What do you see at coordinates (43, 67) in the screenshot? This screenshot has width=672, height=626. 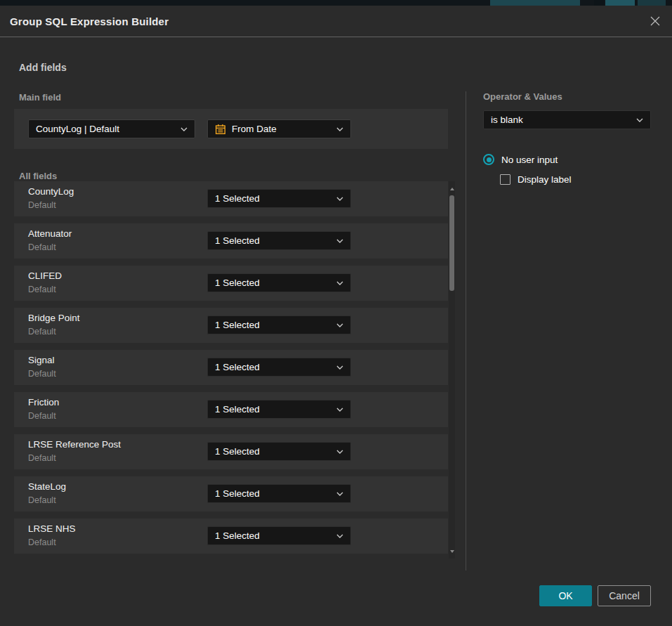 I see `add-fields-heading: Add fields` at bounding box center [43, 67].